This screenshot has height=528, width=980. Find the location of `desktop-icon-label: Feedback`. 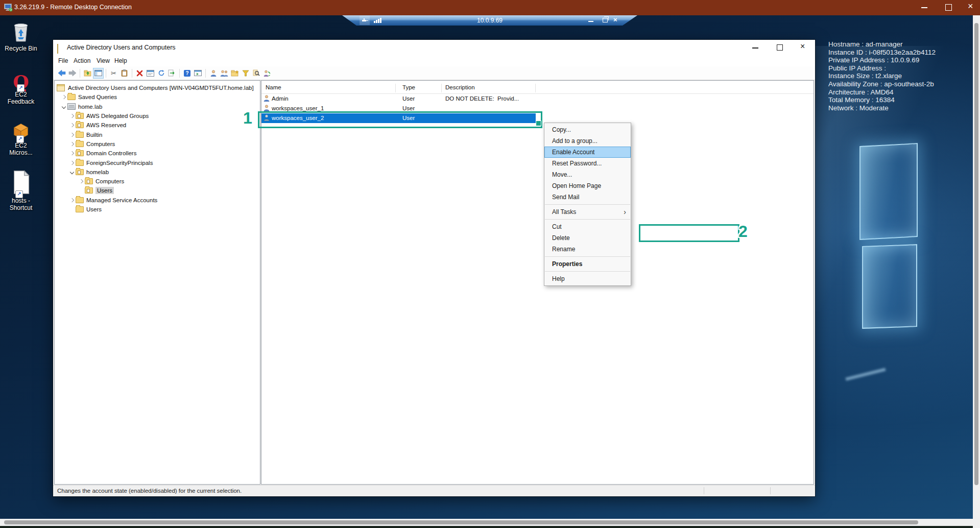

desktop-icon-label: Feedback is located at coordinates (21, 102).